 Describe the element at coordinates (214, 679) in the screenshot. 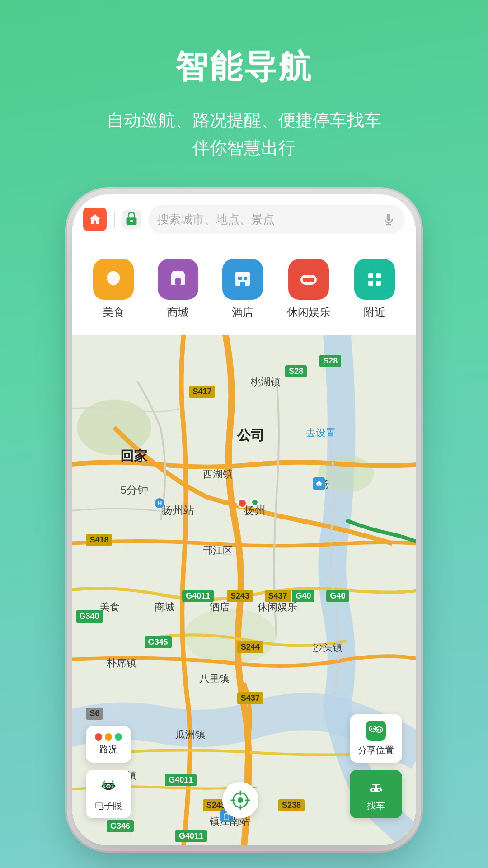

I see `map-label-balzhen: 八里镇` at that location.